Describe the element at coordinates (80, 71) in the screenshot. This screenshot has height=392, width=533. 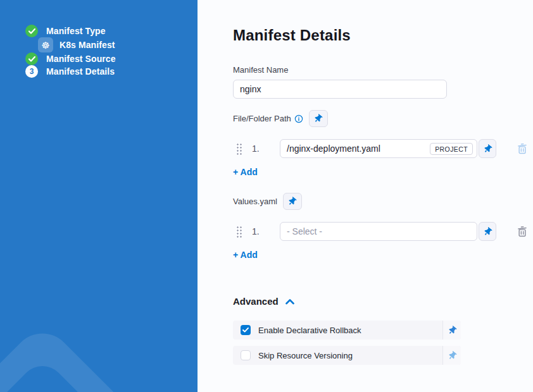
I see `step-label-active: Manifest Details` at that location.